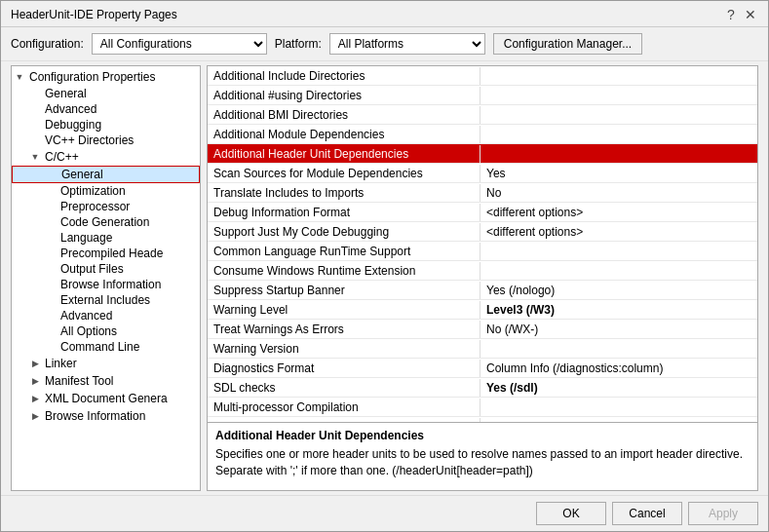 The height and width of the screenshot is (532, 769). What do you see at coordinates (344, 173) in the screenshot?
I see `prop-name-5: Scan Sources for Module Dependencies` at bounding box center [344, 173].